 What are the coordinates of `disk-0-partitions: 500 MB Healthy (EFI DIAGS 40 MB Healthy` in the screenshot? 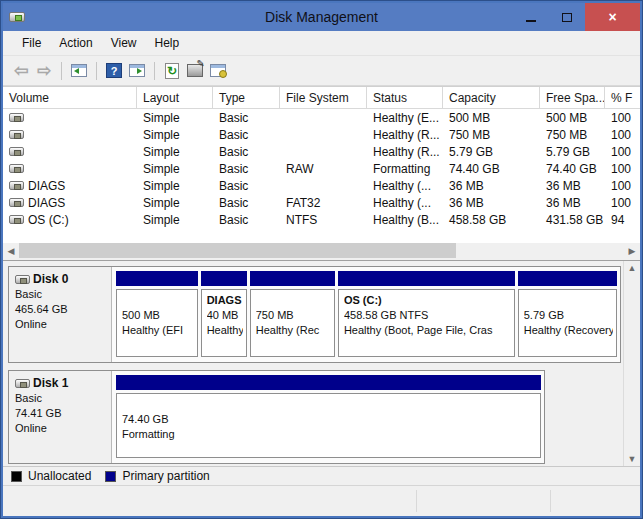 It's located at (366, 314).